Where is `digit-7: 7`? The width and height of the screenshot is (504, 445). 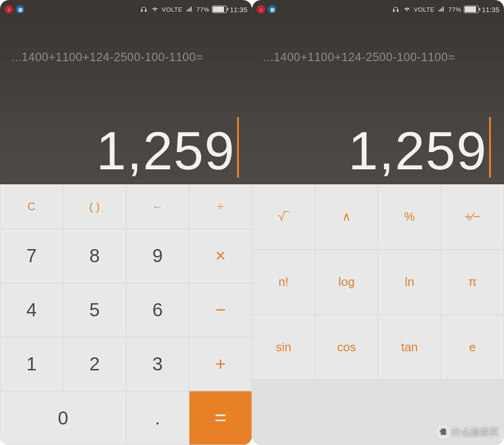
digit-7: 7 is located at coordinates (32, 256).